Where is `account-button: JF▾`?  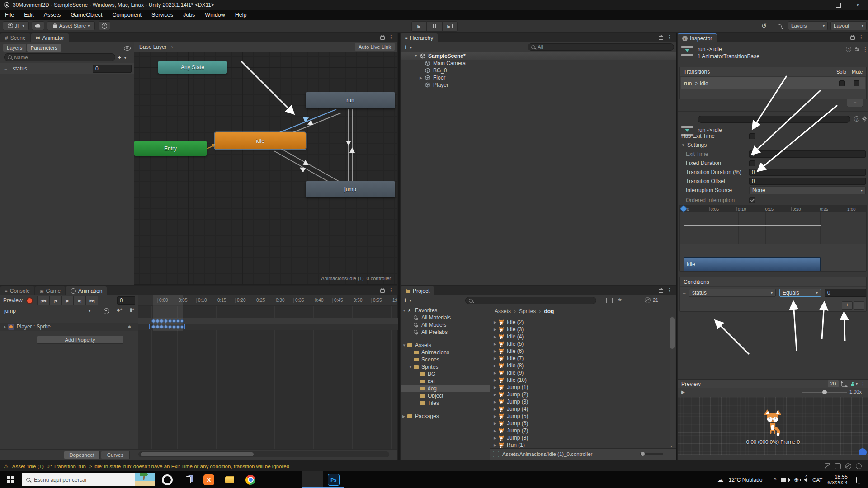 account-button: JF▾ is located at coordinates (16, 26).